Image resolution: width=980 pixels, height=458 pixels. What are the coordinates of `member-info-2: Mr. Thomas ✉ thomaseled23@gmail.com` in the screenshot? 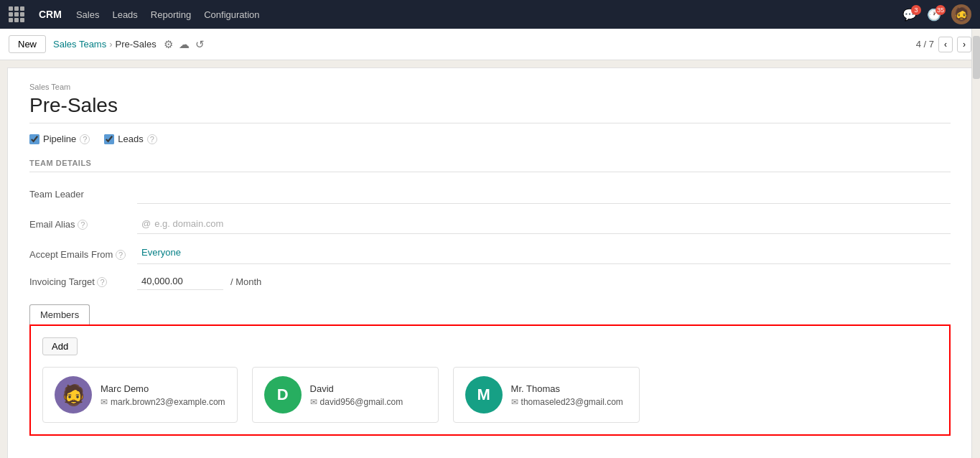 It's located at (567, 395).